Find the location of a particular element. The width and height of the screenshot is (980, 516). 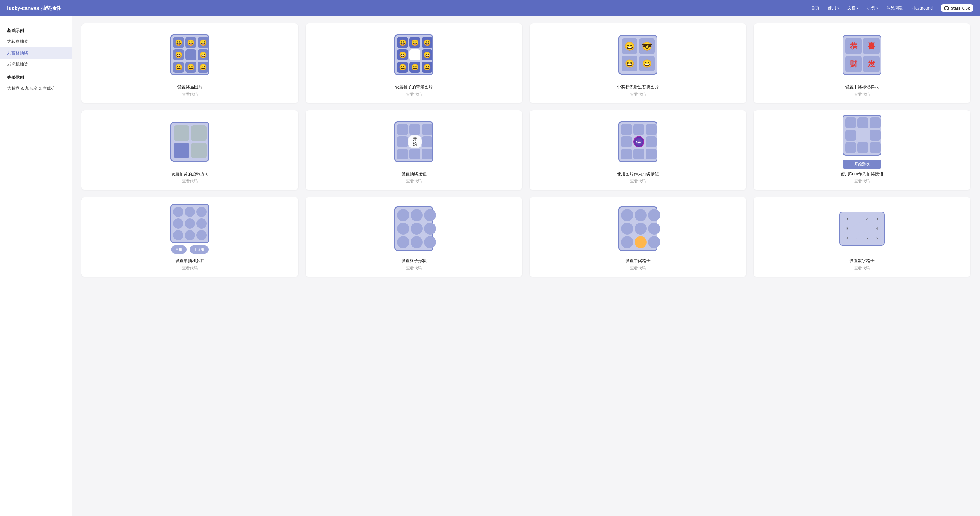

lottery-grid-7: GO is located at coordinates (638, 142).